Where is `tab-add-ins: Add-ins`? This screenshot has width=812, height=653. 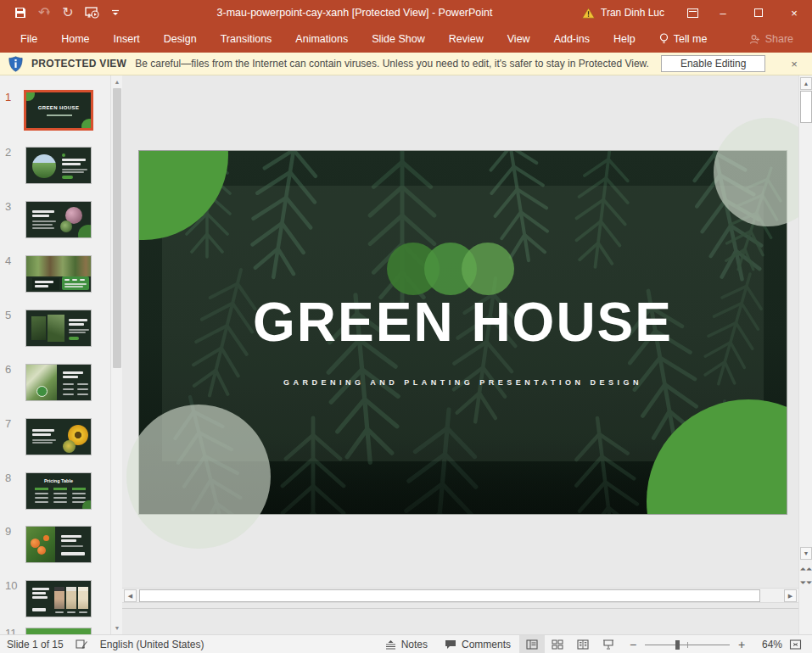
tab-add-ins: Add-ins is located at coordinates (572, 39).